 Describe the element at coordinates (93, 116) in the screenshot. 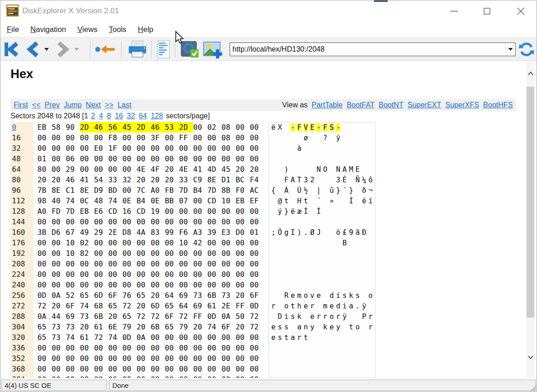

I see `sectors-per-page-link-2: 2` at that location.